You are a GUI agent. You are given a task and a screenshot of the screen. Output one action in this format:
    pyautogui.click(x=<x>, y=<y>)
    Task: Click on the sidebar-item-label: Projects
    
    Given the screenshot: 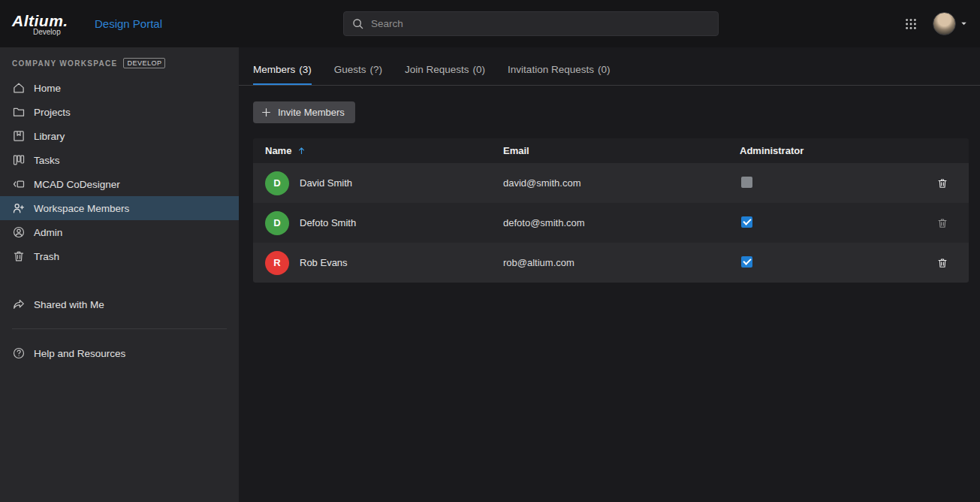 What is the action you would take?
    pyautogui.click(x=53, y=113)
    